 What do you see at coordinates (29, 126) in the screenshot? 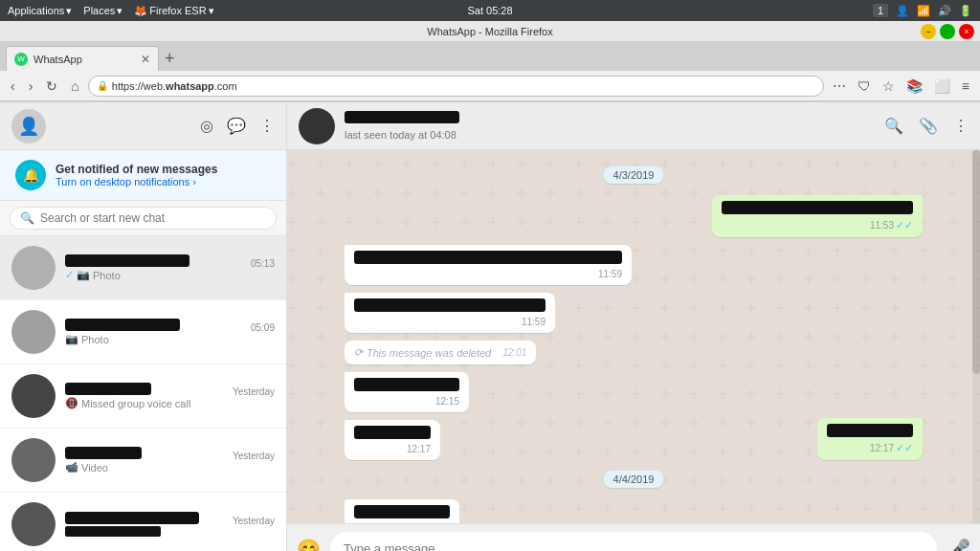
I see `avatar-icon: 👤` at bounding box center [29, 126].